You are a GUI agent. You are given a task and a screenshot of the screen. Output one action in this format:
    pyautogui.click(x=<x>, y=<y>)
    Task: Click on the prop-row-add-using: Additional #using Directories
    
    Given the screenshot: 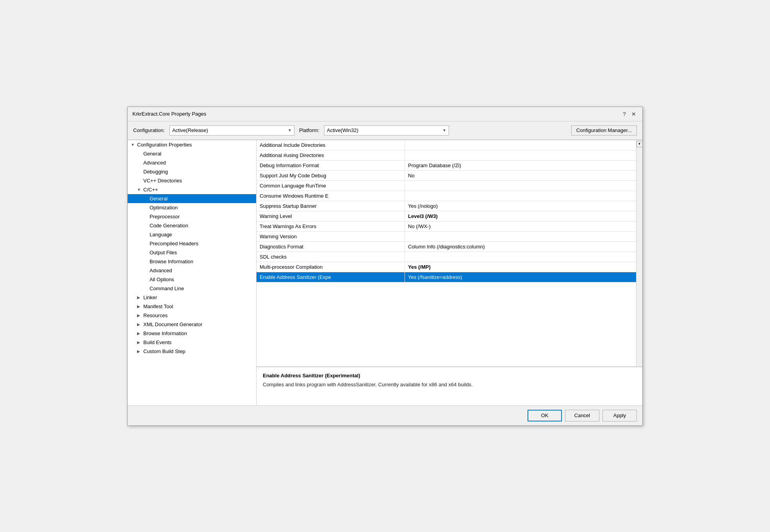 What is the action you would take?
    pyautogui.click(x=449, y=155)
    